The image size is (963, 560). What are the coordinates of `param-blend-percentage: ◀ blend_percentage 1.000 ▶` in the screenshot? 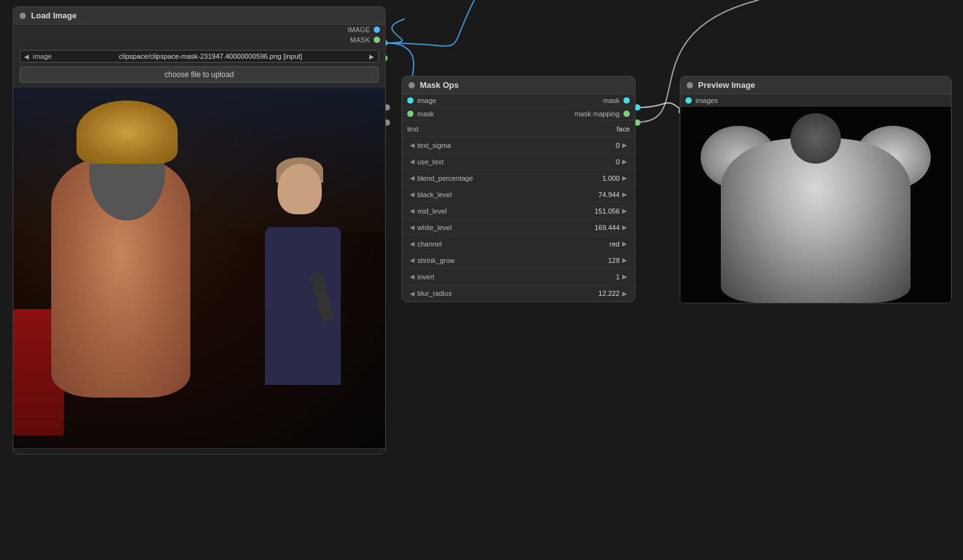 It's located at (518, 178).